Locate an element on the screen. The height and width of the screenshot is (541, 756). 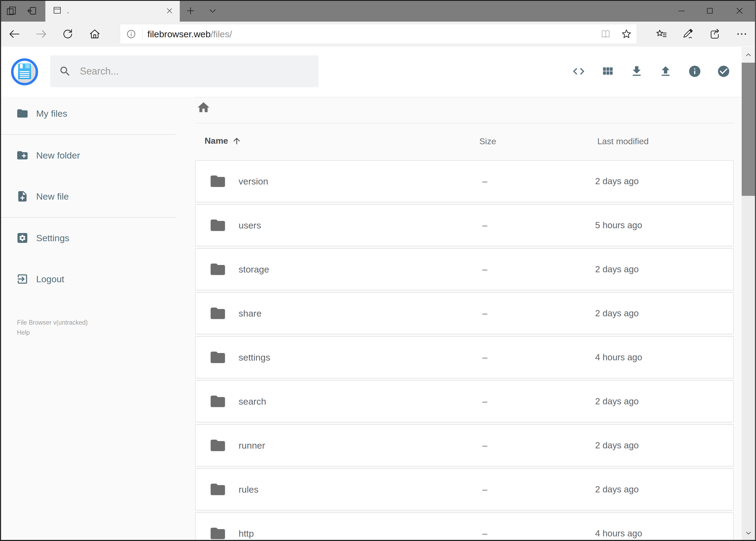
column-header-name: Name is located at coordinates (223, 141).